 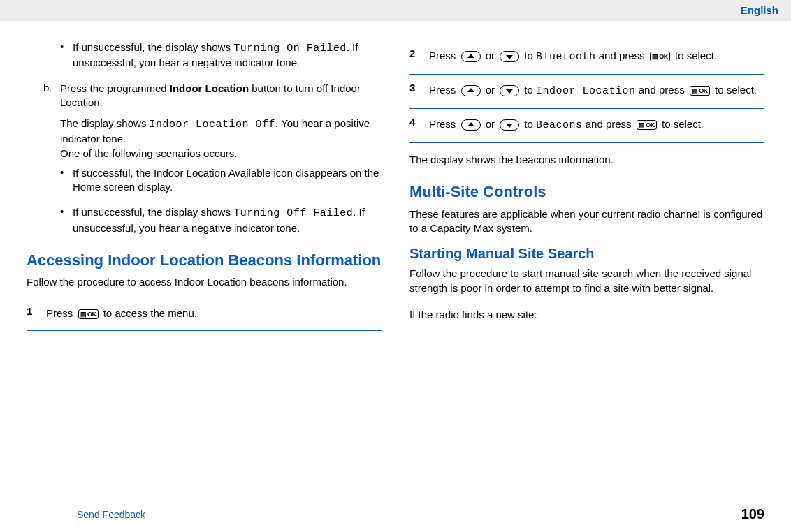 What do you see at coordinates (559, 126) in the screenshot?
I see `mono-text: Beacons` at bounding box center [559, 126].